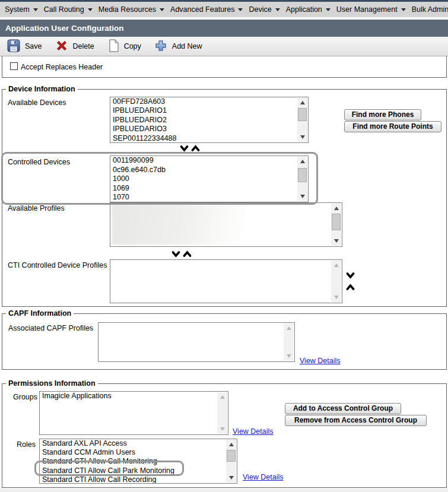  Describe the element at coordinates (309, 9) in the screenshot. I see `menu-application: Application` at that location.